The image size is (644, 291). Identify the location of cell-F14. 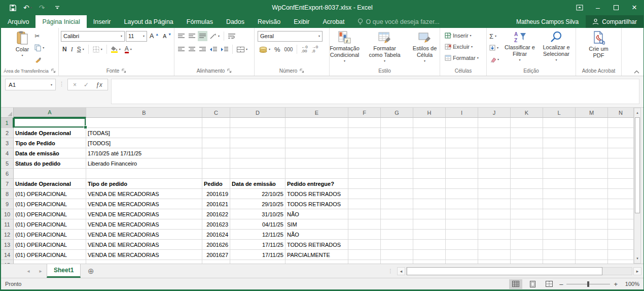
(365, 255).